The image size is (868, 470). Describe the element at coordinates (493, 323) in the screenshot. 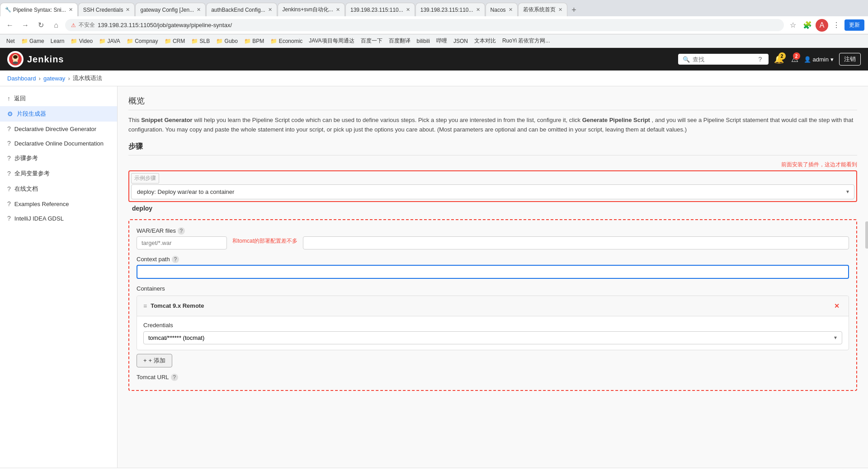

I see `container-card: ≡ Tomcat 9.x Remote ✕ Credentials tomcat…` at that location.